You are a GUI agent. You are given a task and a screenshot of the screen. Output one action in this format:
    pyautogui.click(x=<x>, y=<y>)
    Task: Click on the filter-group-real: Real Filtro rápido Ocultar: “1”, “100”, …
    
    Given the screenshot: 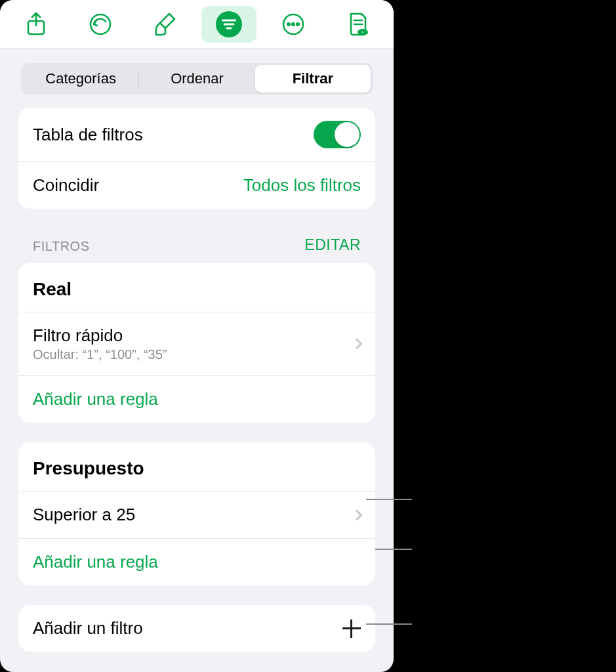 What is the action you would take?
    pyautogui.click(x=197, y=343)
    